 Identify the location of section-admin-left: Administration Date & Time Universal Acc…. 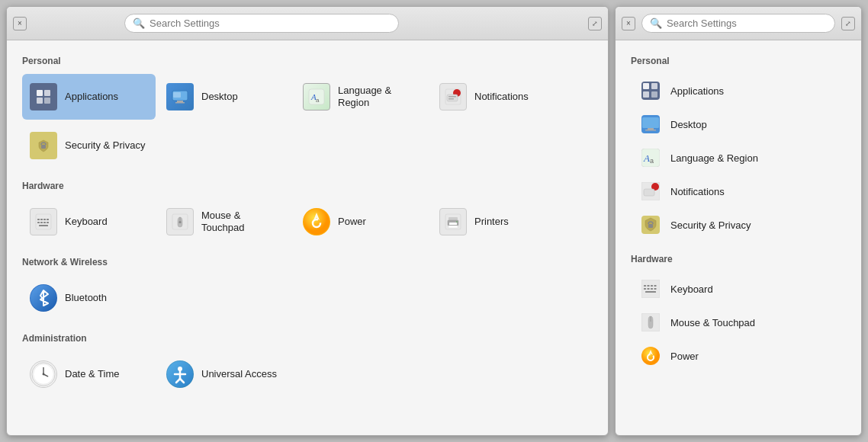
(307, 365).